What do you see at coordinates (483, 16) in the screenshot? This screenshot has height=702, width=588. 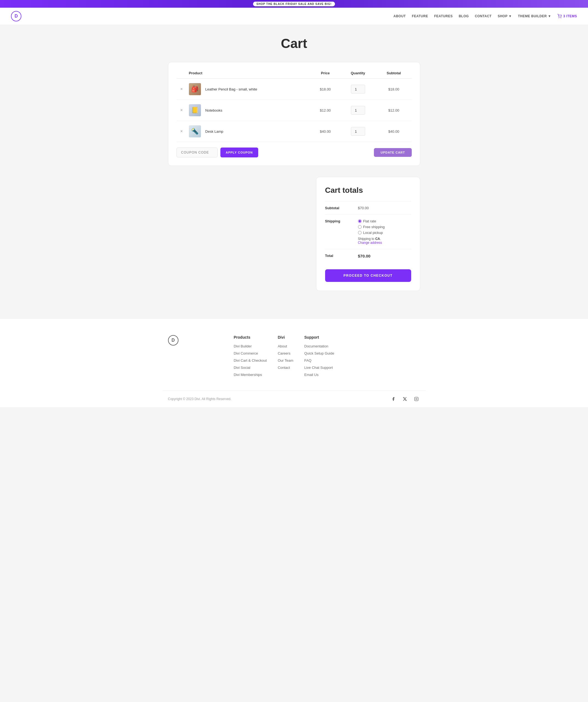 I see `nav-contact: CONTACT` at bounding box center [483, 16].